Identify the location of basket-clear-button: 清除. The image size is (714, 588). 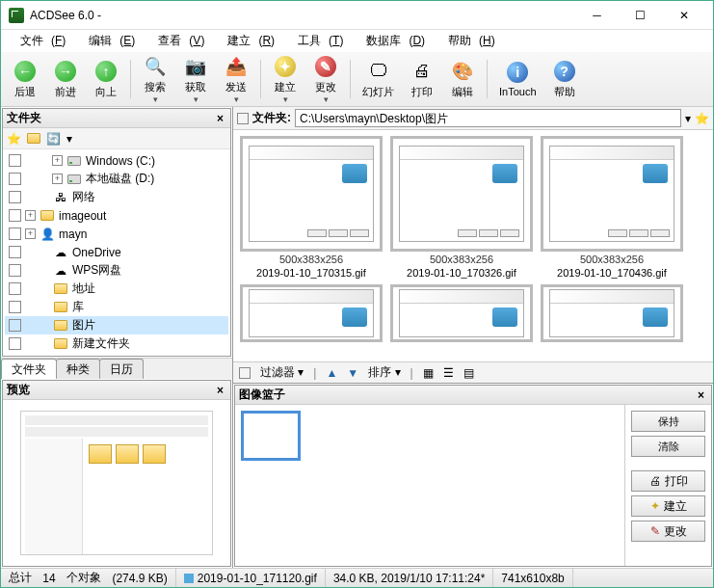
(669, 446).